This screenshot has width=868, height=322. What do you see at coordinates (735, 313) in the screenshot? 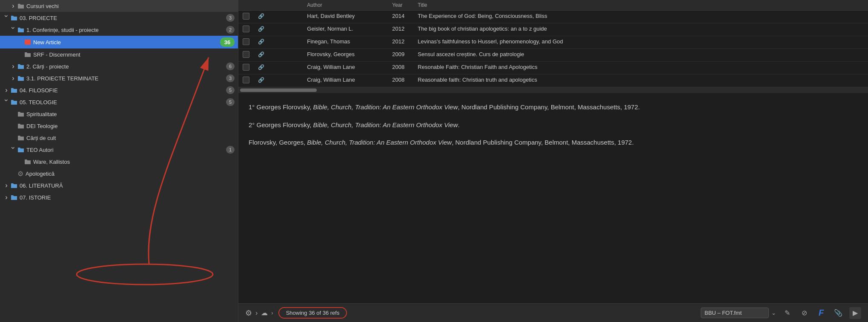
I see `format-select: BBU – FOT.fmt APA MLA Chicago` at bounding box center [735, 313].